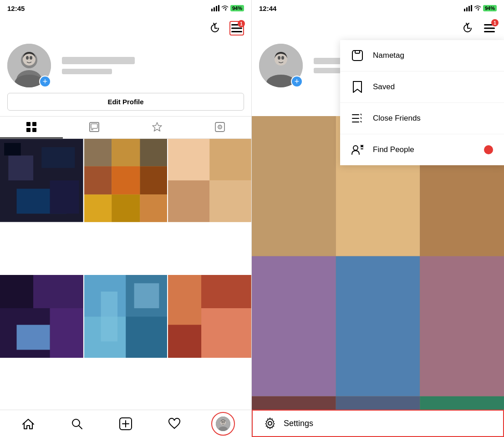  What do you see at coordinates (215, 28) in the screenshot?
I see `history-button` at bounding box center [215, 28].